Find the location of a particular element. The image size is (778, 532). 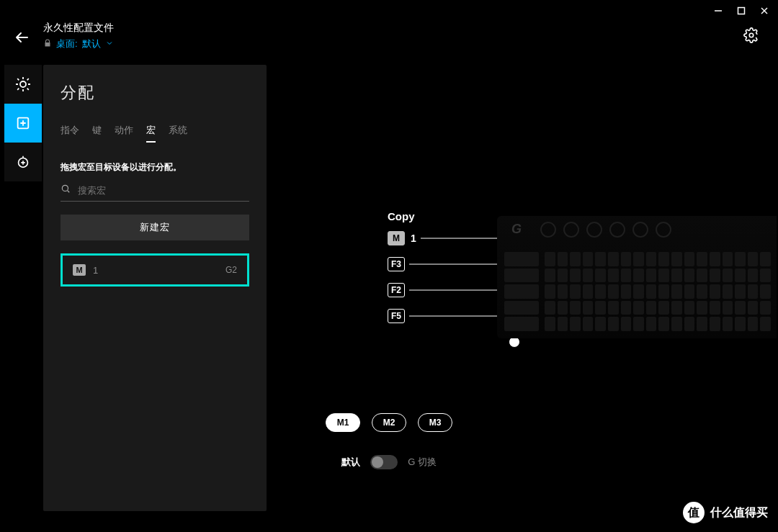

panel-title: 分配 is located at coordinates (155, 93).